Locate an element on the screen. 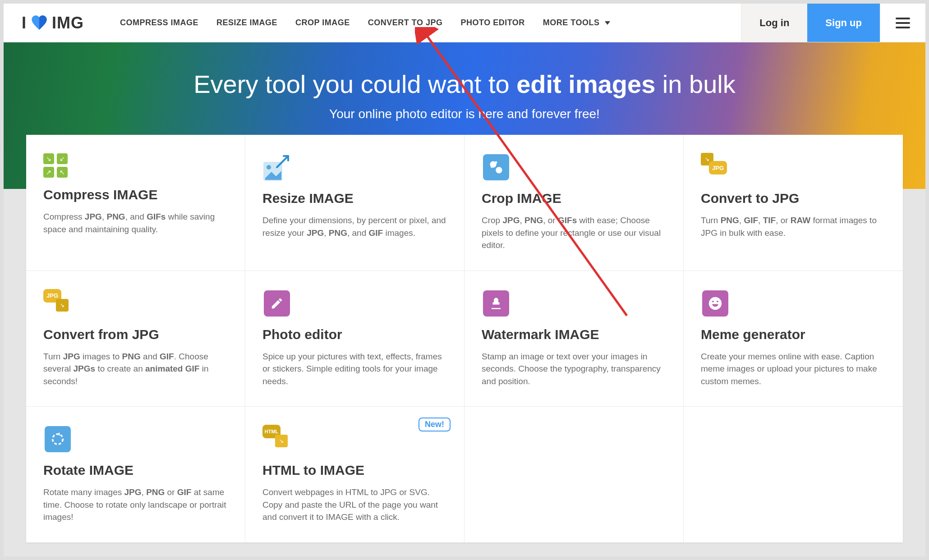 The height and width of the screenshot is (560, 929). tool-rotate: Rotate IMAGE Rotate many images JPG, PNG… is located at coordinates (136, 474).